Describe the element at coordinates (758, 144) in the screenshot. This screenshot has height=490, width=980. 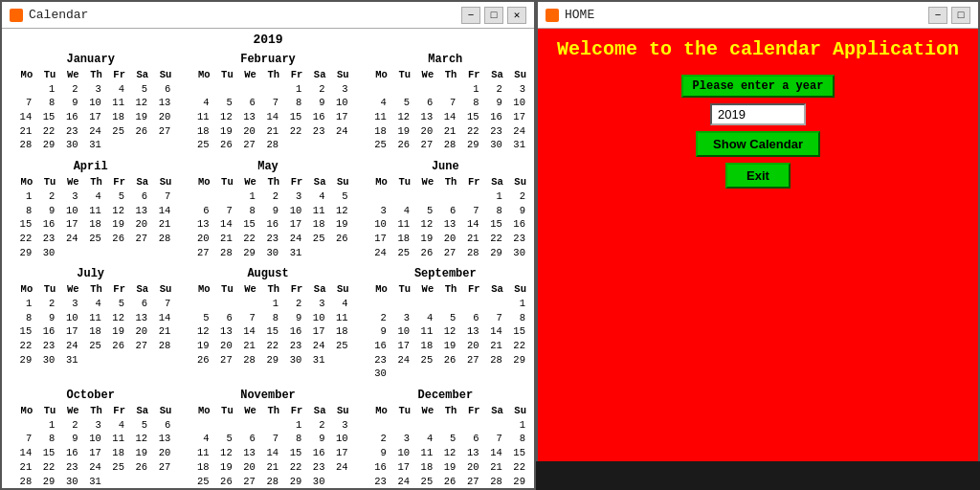
I see `show-calendar-button: Show Calendar` at that location.